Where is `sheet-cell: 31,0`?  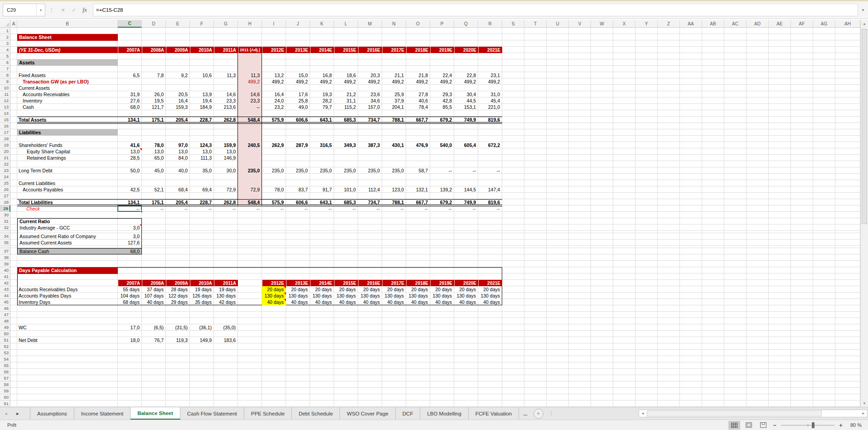
sheet-cell: 31,0 is located at coordinates (490, 94).